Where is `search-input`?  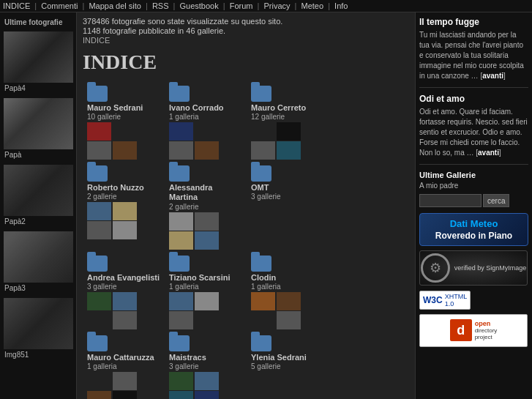 search-input is located at coordinates (451, 201).